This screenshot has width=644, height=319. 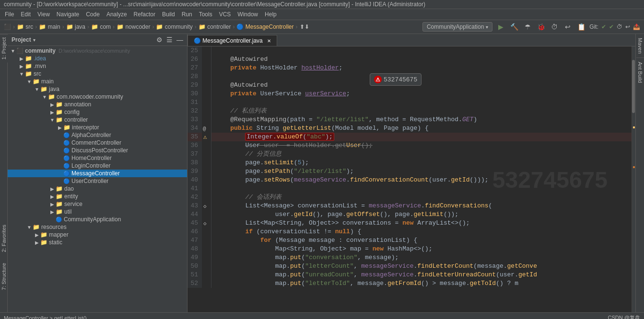 I want to click on sep5: ›, so click(x=153, y=27).